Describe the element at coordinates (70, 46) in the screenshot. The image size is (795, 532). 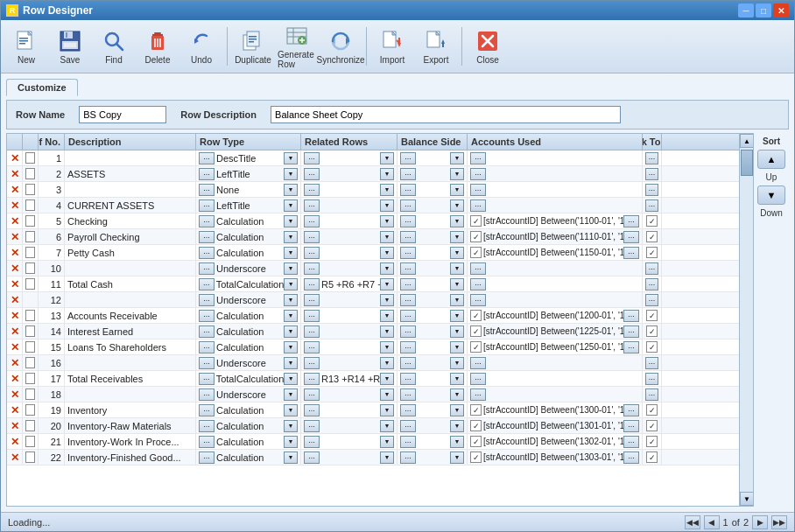
I see `save-button: Save` at that location.